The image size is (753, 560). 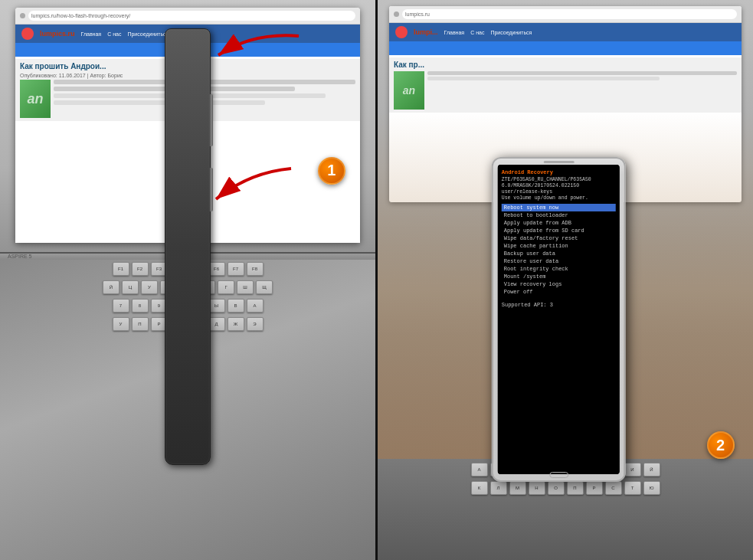 What do you see at coordinates (633, 470) in the screenshot?
I see `key: И` at bounding box center [633, 470].